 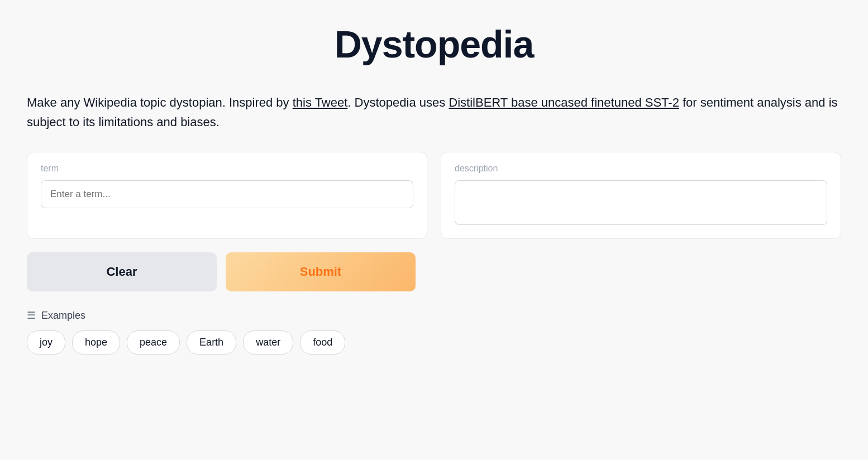 I want to click on buttons-row: Clear Submit, so click(x=434, y=272).